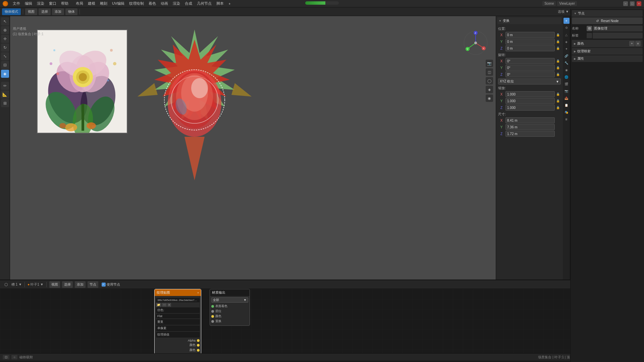  What do you see at coordinates (530, 120) in the screenshot?
I see `dim-x-input: 8.41 m` at bounding box center [530, 120].